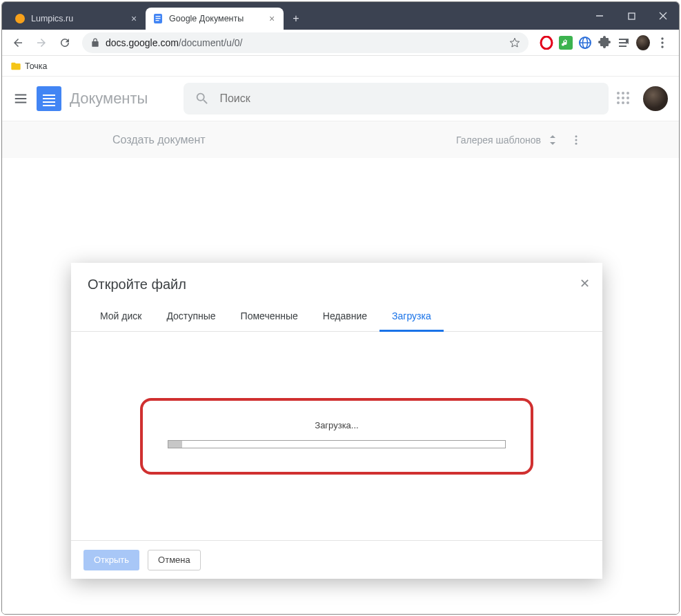 This screenshot has height=616, width=681. What do you see at coordinates (506, 140) in the screenshot?
I see `template-gallery-button: Галерея шаблонов` at bounding box center [506, 140].